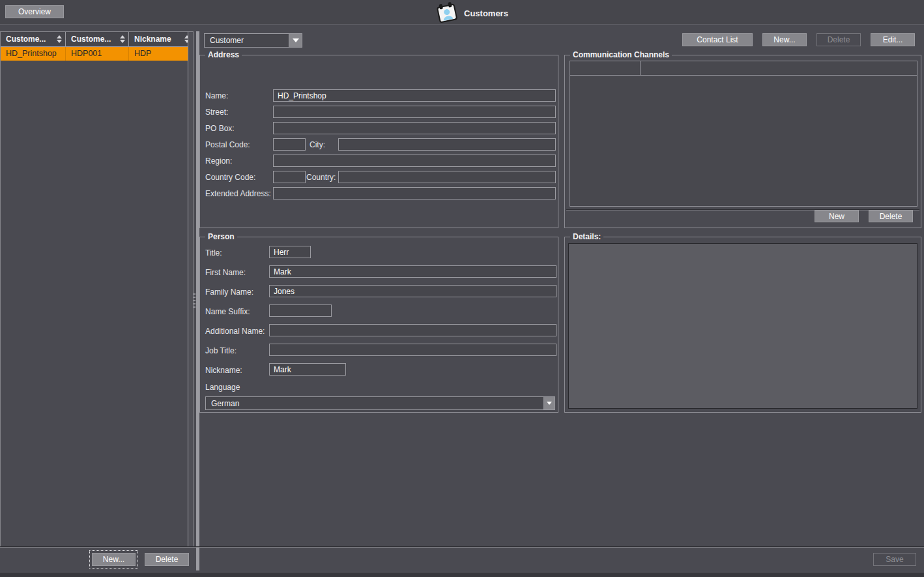 Image resolution: width=924 pixels, height=577 pixels. Describe the element at coordinates (98, 53) in the screenshot. I see `cell-customer-id: HDP001` at that location.